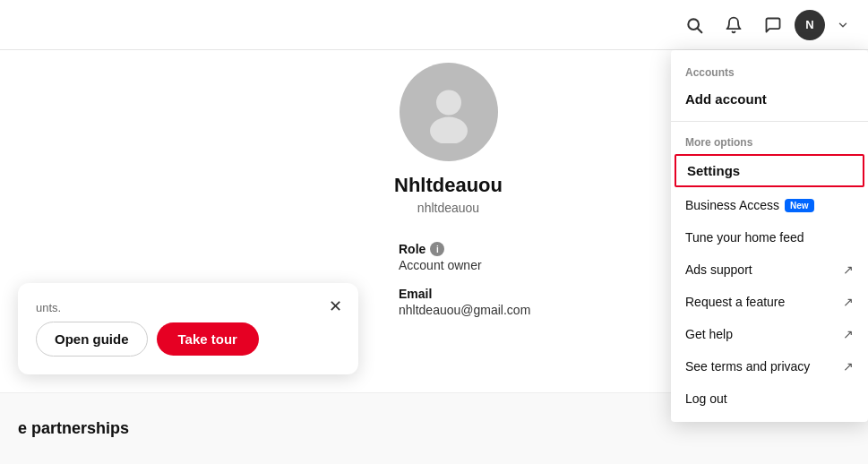 The height and width of the screenshot is (464, 868). What do you see at coordinates (769, 140) in the screenshot?
I see `more-options-section-label: More options` at bounding box center [769, 140].